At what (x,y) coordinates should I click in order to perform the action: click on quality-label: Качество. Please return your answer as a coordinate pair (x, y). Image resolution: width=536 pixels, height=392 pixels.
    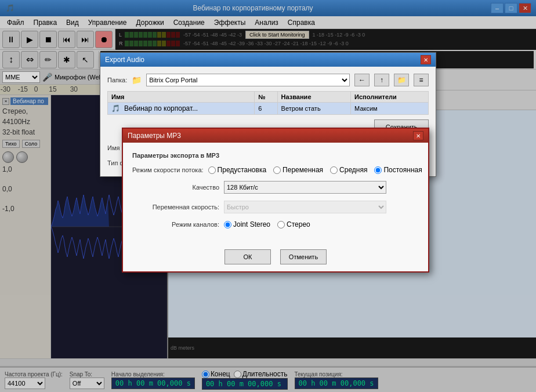
    Looking at the image, I should click on (176, 187).